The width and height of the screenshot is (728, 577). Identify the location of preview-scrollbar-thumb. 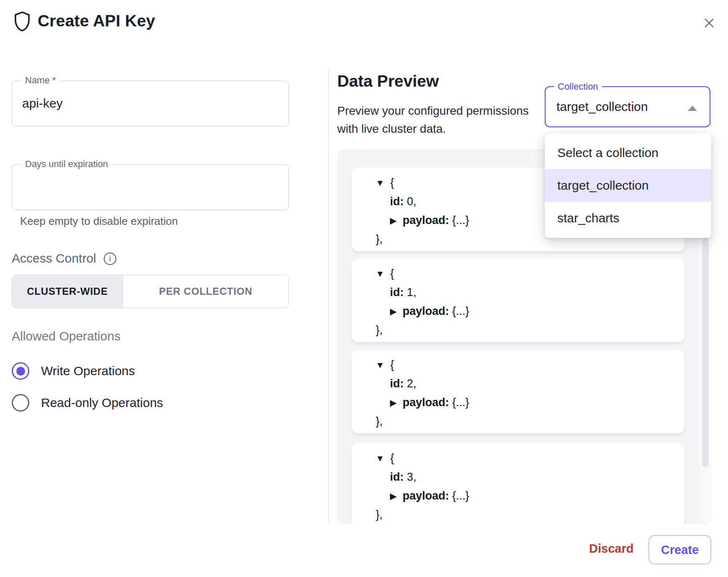
(705, 353).